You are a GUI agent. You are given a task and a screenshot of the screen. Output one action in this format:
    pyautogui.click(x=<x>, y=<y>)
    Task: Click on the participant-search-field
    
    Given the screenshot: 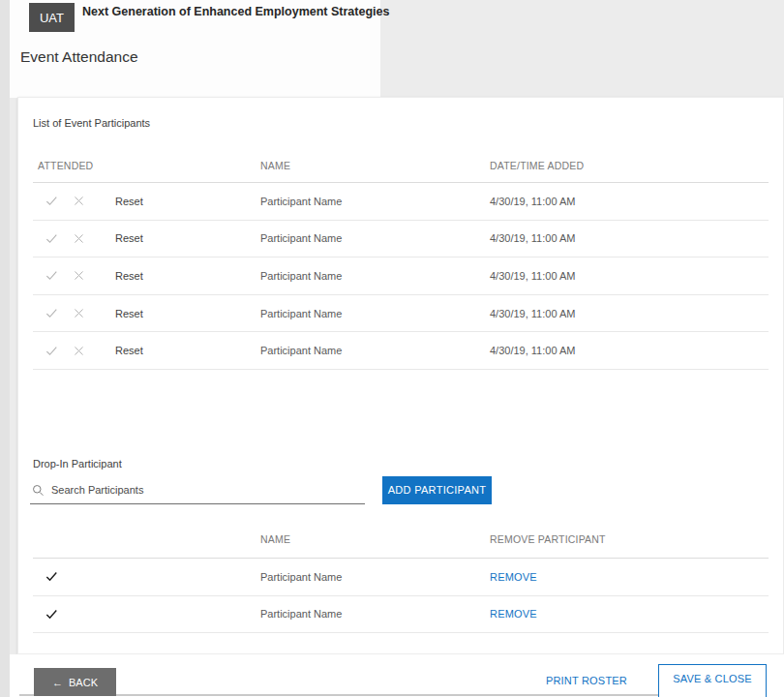 What is the action you would take?
    pyautogui.click(x=197, y=491)
    